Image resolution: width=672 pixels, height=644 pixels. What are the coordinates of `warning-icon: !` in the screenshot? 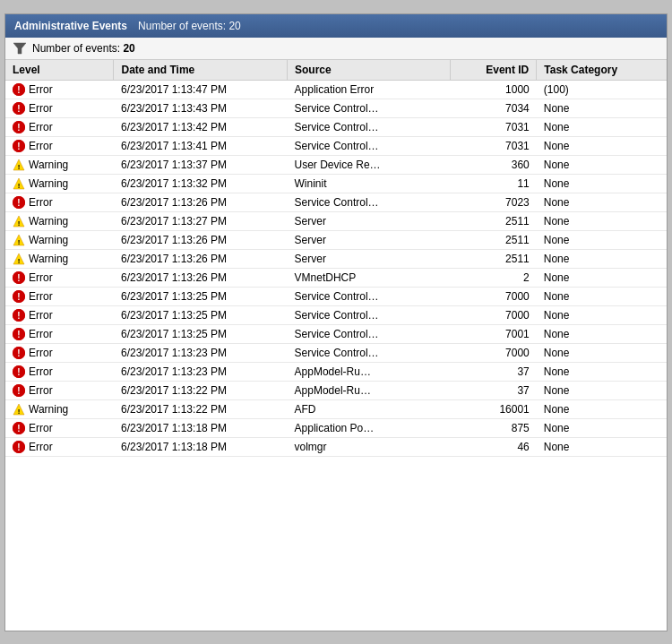 It's located at (19, 165).